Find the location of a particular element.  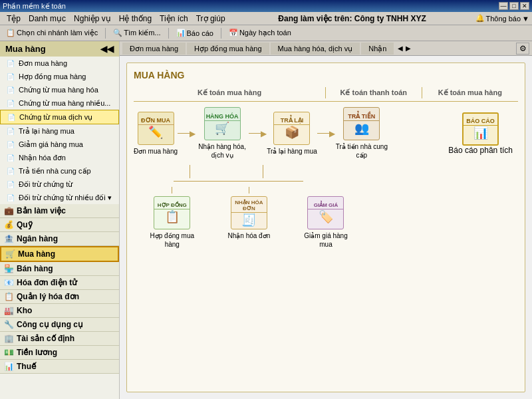

sidebar-item-nhan-hd: 📄 Nhận hóa đơn is located at coordinates (60, 158).